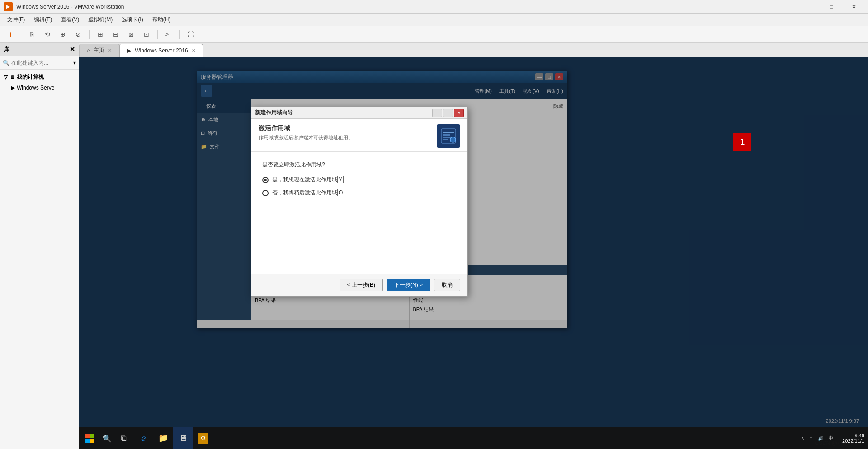 This screenshot has height=449, width=868. Describe the element at coordinates (72, 49) in the screenshot. I see `sidebar-close-icon: ✕` at that location.